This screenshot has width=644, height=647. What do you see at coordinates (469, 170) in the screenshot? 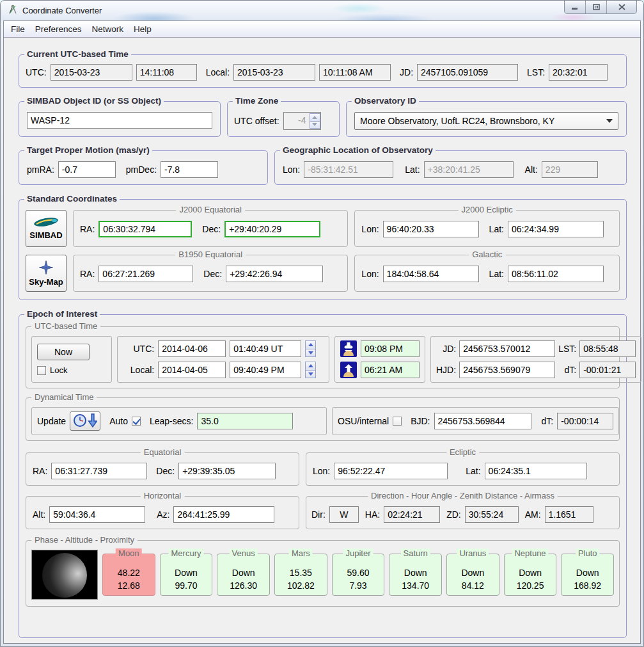
I see `obs-lat-field: +38:20:41.25` at bounding box center [469, 170].